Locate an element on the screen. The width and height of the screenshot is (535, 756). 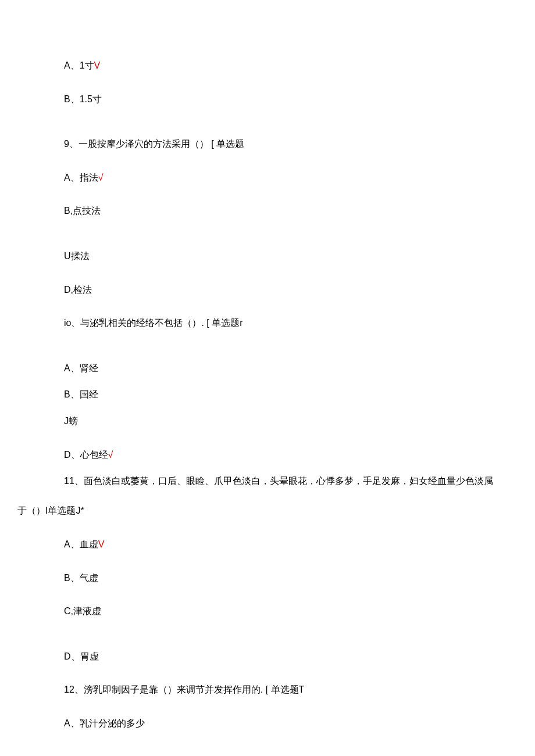
question-label: 12、滂乳即制因子是靠（）来调节并发挥作用的. [ 单选题T is located at coordinates (184, 689).